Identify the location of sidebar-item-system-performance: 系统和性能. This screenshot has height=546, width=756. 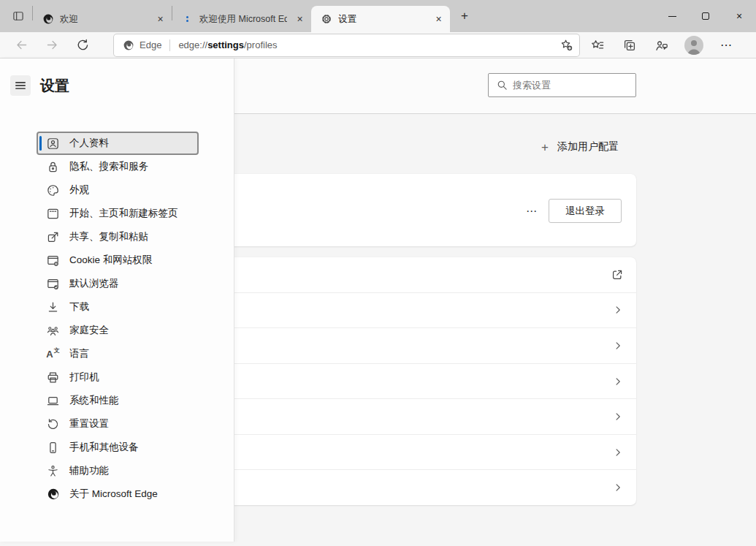
(118, 401).